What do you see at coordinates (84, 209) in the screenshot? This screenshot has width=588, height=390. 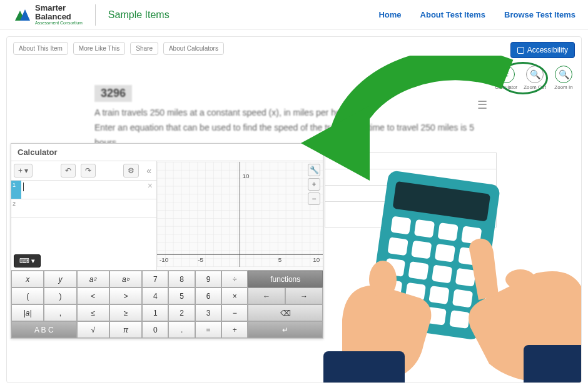 I see `expression-row-2: 2` at bounding box center [84, 209].